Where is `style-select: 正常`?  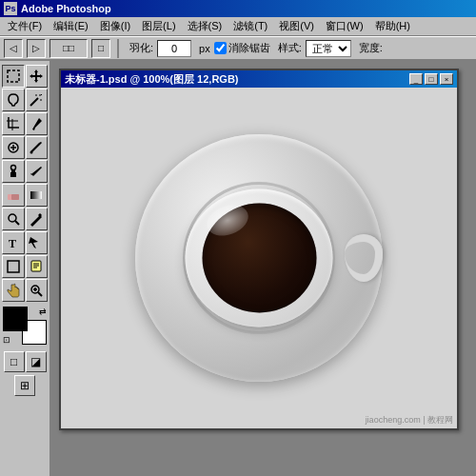 style-select: 正常 is located at coordinates (328, 49).